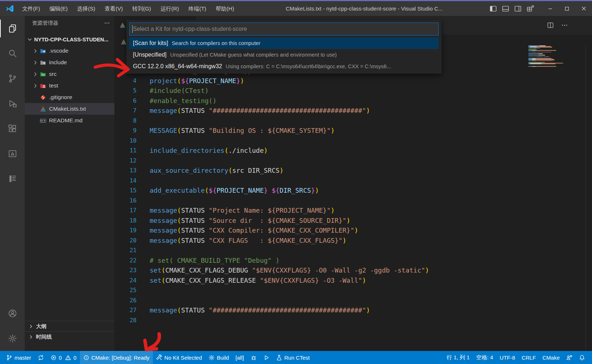 This screenshot has height=364, width=592. Describe the element at coordinates (223, 358) in the screenshot. I see `status-label: Build` at that location.